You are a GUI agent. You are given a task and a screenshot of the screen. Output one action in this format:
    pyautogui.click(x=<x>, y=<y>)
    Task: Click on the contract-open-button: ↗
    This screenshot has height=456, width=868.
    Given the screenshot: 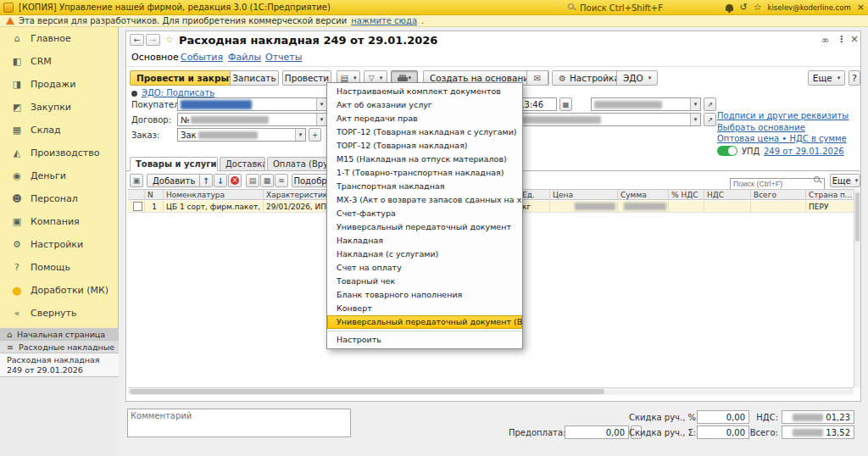 What is the action you would take?
    pyautogui.click(x=710, y=120)
    